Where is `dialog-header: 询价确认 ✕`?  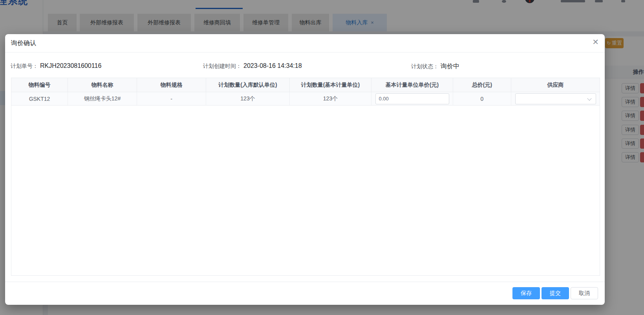
dialog-header: 询价确认 ✕ is located at coordinates (305, 43).